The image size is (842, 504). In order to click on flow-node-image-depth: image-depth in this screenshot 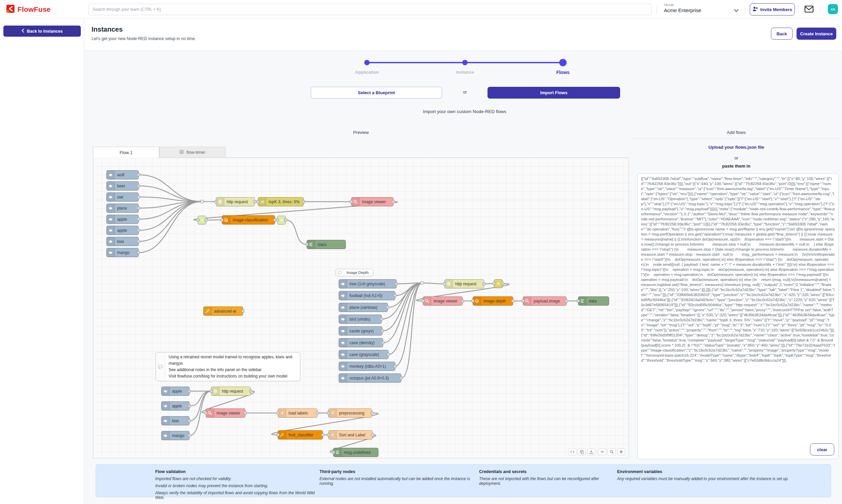, I will do `click(493, 301)`.